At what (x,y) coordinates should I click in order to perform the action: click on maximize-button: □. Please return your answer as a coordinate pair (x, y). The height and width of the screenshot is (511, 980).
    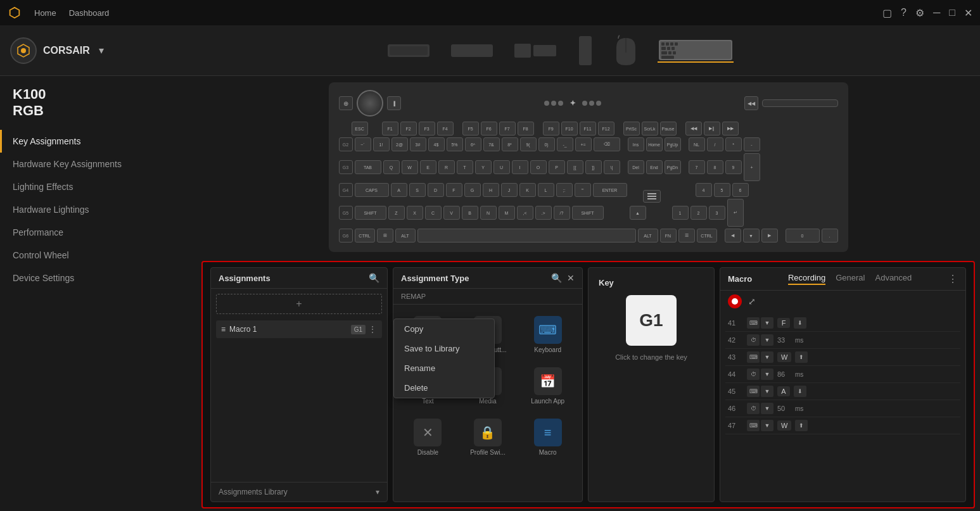
    Looking at the image, I should click on (952, 13).